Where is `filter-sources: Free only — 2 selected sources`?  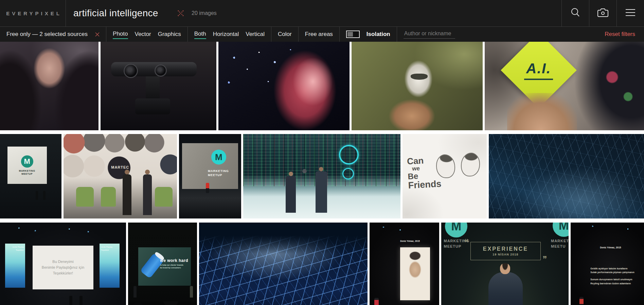 filter-sources: Free only — 2 selected sources is located at coordinates (53, 34).